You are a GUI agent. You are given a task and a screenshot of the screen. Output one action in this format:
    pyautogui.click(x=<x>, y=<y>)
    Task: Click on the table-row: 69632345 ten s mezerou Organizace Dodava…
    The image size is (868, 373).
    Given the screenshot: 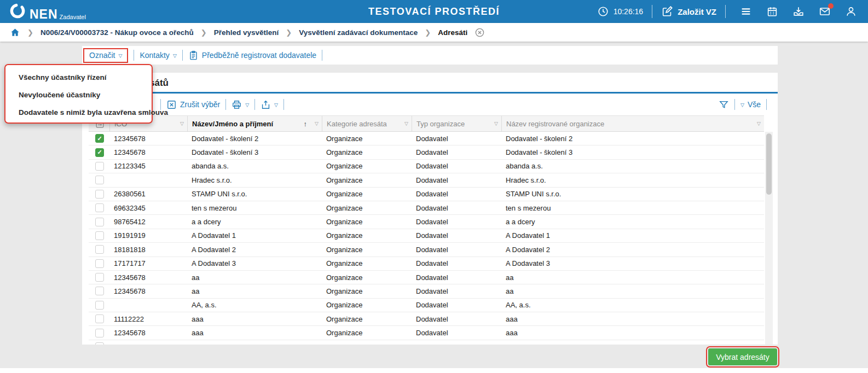 What is the action you would take?
    pyautogui.click(x=426, y=208)
    